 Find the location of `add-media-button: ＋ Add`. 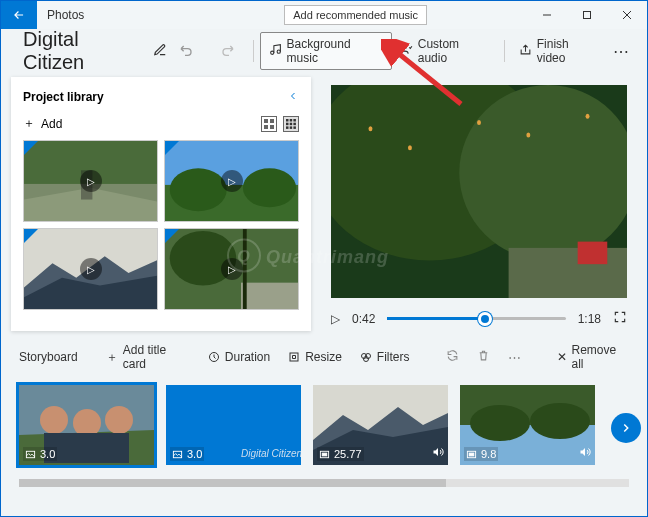

add-media-button: ＋ Add is located at coordinates (42, 124).